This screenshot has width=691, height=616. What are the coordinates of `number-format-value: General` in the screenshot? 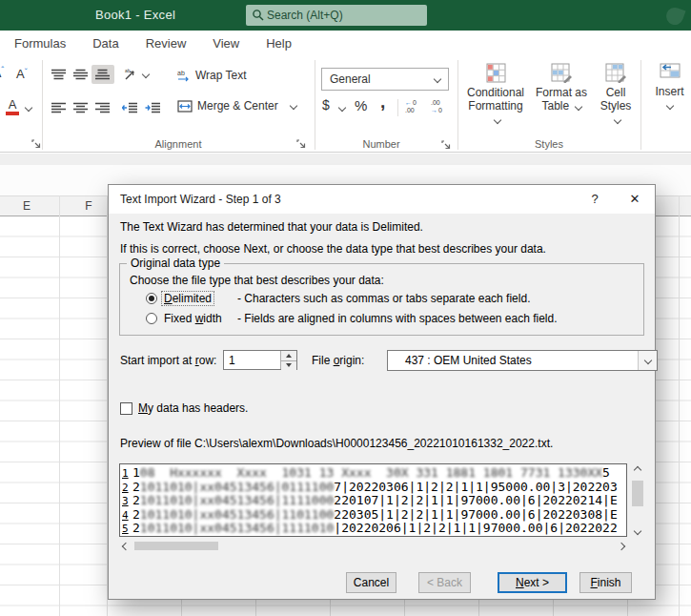 It's located at (351, 79).